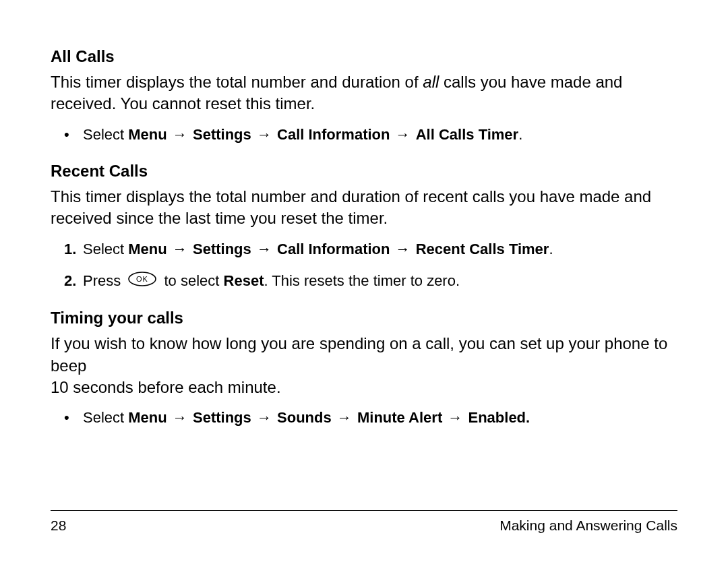 The image size is (728, 562). What do you see at coordinates (364, 266) in the screenshot?
I see `ordered-list-recent-calls: 1. Select Menu → Settings → Call Informa…` at bounding box center [364, 266].